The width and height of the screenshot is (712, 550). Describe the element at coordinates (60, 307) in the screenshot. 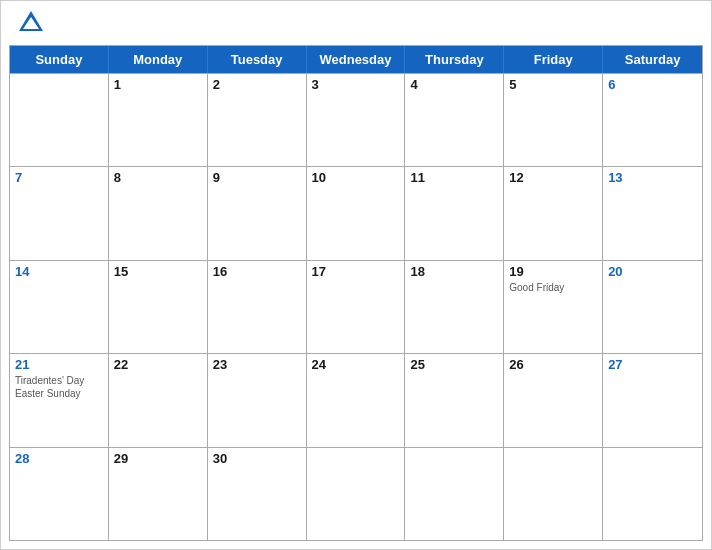

I see `cell-2-0: 14` at that location.